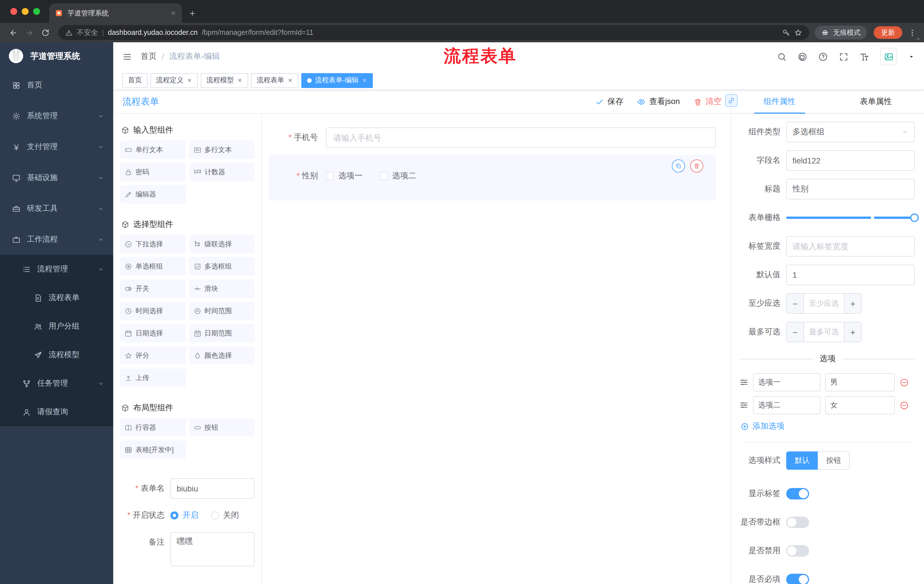 The image size is (924, 584). I want to click on status-radio-off: 关闭, so click(225, 515).